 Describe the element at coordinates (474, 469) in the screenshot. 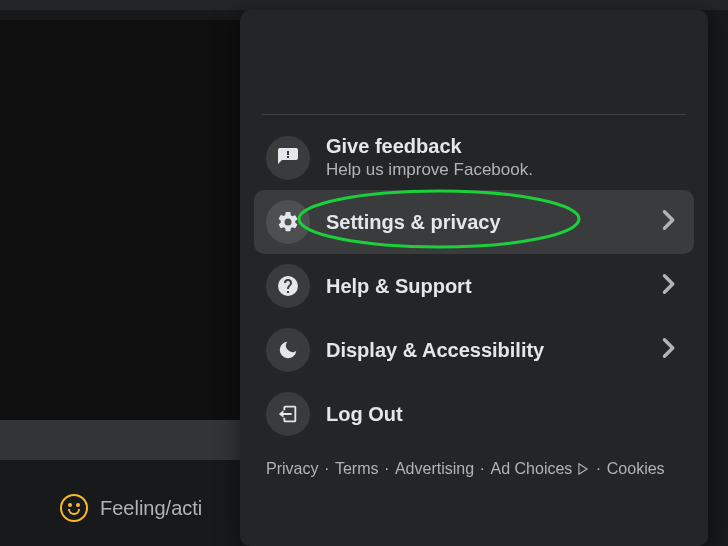

I see `footer-links: Privacy· Terms· Advertising· Ad Choices …` at that location.